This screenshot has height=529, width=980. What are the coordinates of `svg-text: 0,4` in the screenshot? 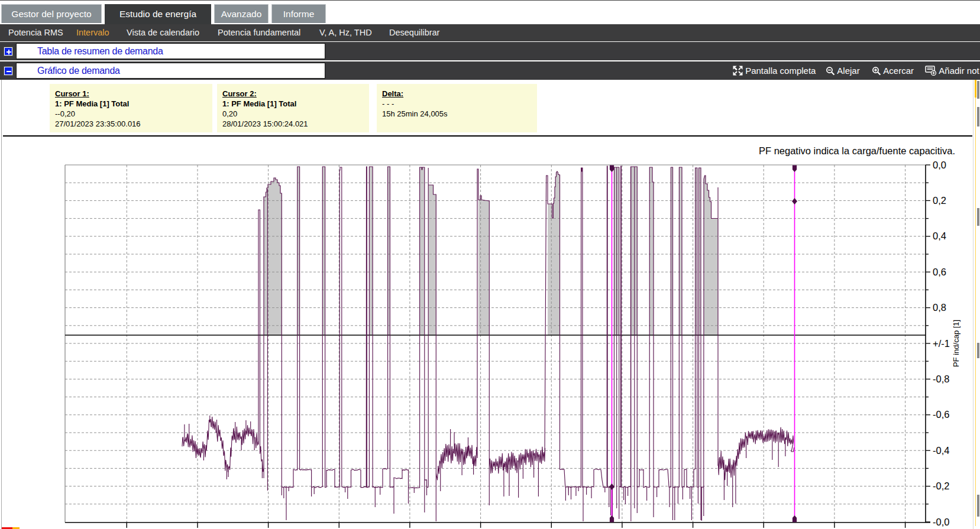 It's located at (939, 236).